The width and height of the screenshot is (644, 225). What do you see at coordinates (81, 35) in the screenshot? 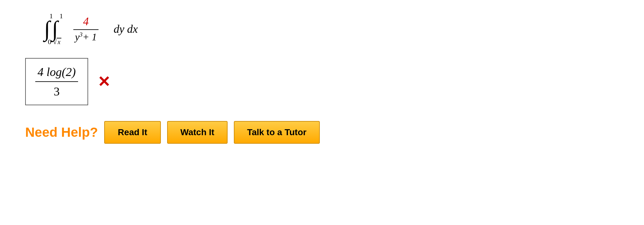
I see `denom-exp: 3` at bounding box center [81, 35].